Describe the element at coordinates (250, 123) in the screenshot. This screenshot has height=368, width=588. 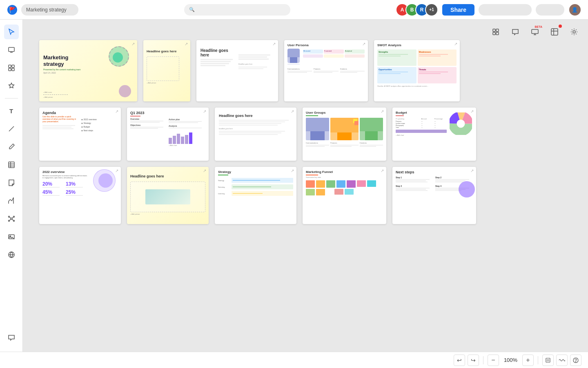
I see `h8-l3` at that location.